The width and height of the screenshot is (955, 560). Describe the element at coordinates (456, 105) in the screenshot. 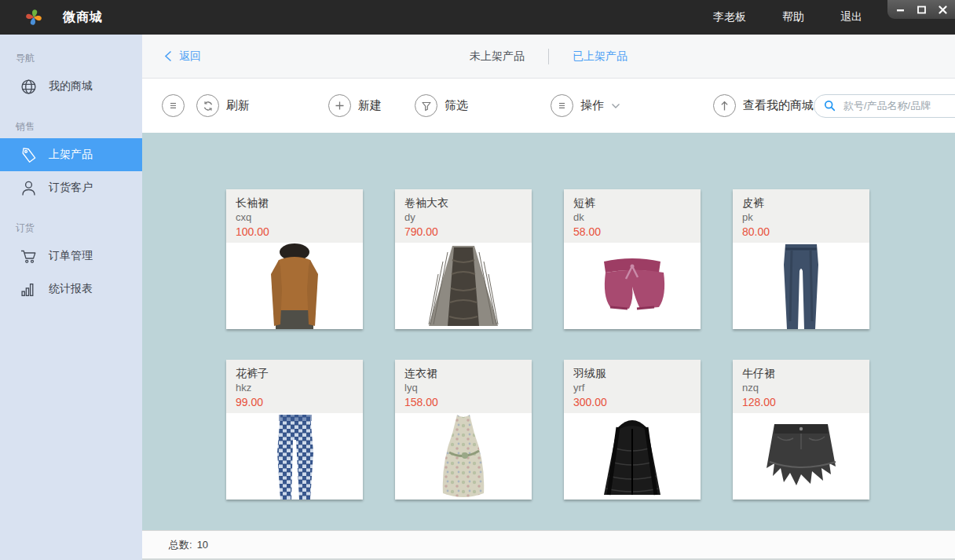

I see `filter-label: 筛选` at that location.